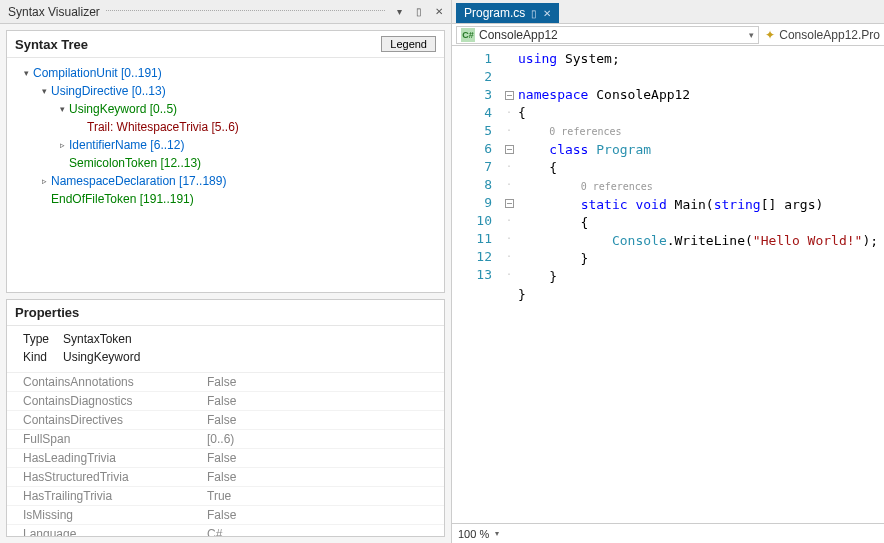 Image resolution: width=884 pixels, height=543 pixels. I want to click on code-line: Console.WriteLine("Hello World!");, so click(701, 241).